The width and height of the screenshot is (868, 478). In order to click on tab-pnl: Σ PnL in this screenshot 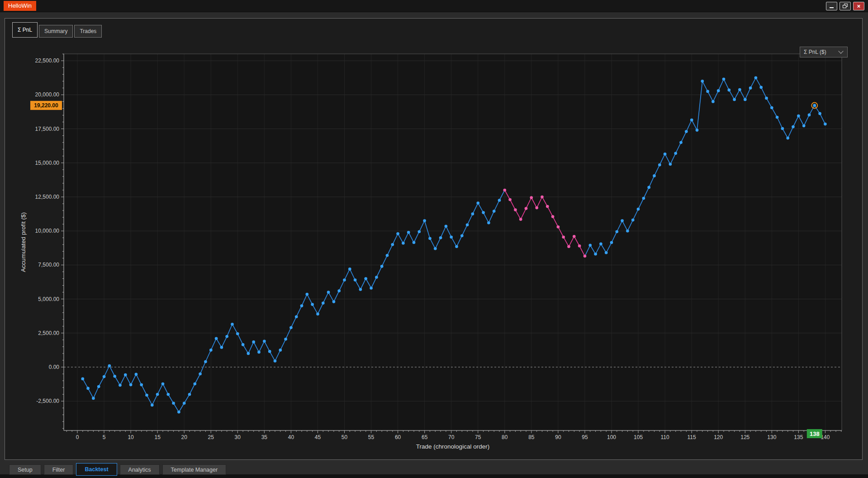, I will do `click(25, 30)`.